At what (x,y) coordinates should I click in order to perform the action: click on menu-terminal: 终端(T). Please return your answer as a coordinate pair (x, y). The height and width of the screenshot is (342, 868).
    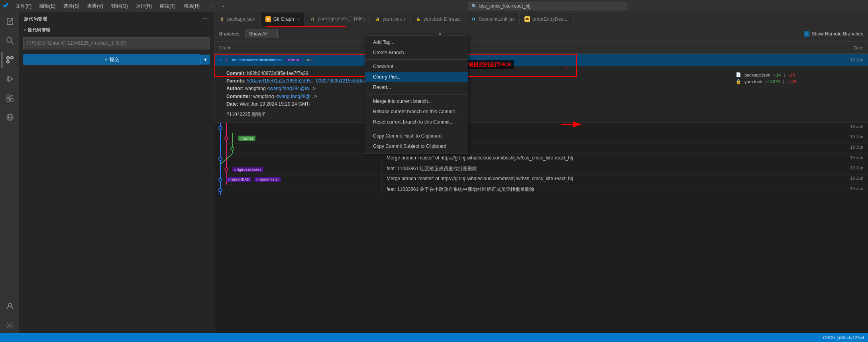
    Looking at the image, I should click on (167, 6).